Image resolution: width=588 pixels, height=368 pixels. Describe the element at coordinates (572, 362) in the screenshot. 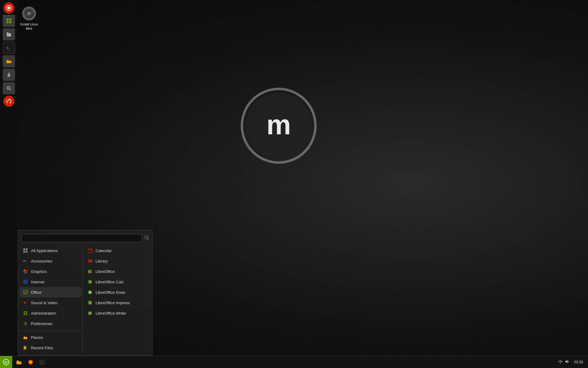

I see `taskbar-system-tray: 09:58` at that location.